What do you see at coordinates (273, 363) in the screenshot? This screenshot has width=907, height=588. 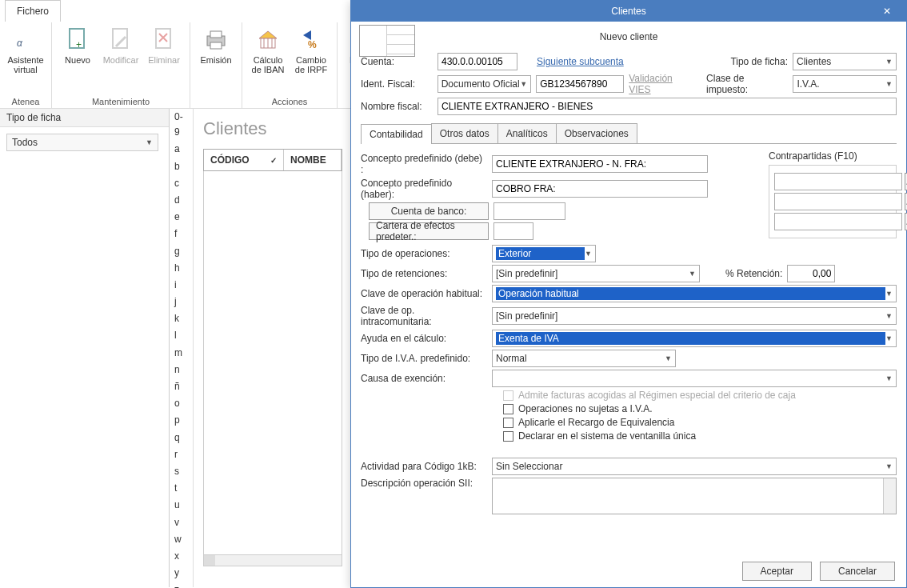 I see `grid-body` at bounding box center [273, 363].